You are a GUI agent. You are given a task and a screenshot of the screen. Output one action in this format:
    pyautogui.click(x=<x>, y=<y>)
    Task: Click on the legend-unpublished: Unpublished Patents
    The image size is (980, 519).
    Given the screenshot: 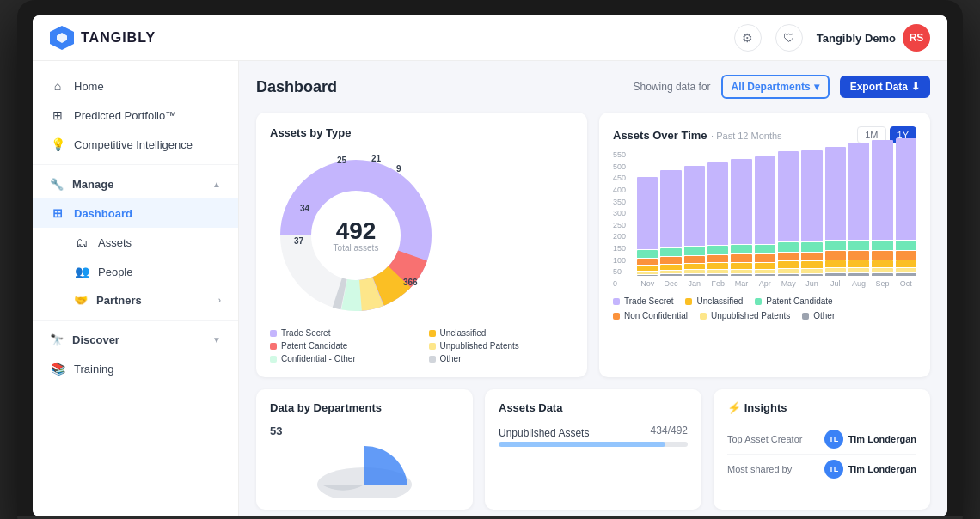 What is the action you would take?
    pyautogui.click(x=502, y=345)
    